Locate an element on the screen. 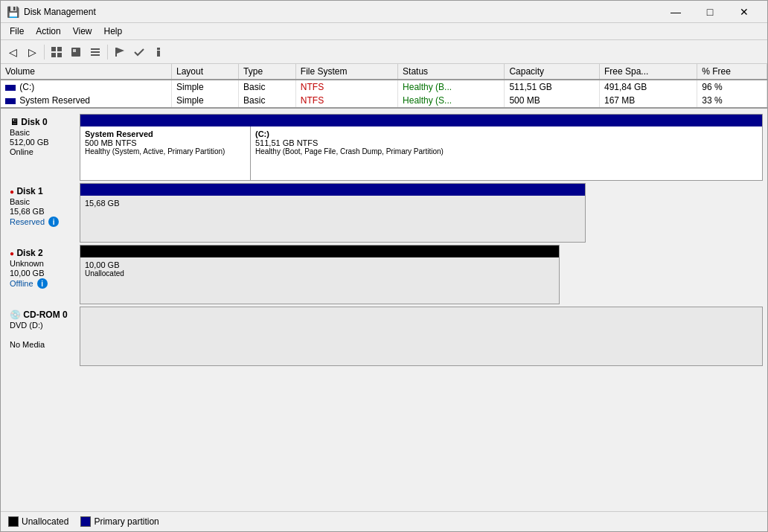 The image size is (768, 532). cell-free: 167 MB is located at coordinates (647, 100).